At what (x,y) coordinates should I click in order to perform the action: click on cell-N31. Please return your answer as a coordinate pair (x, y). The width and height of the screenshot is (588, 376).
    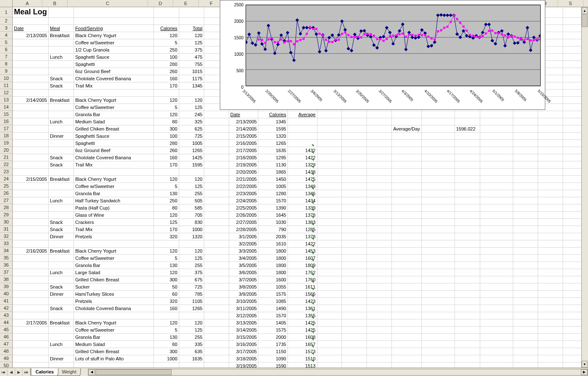
    Looking at the image, I should click on (438, 229).